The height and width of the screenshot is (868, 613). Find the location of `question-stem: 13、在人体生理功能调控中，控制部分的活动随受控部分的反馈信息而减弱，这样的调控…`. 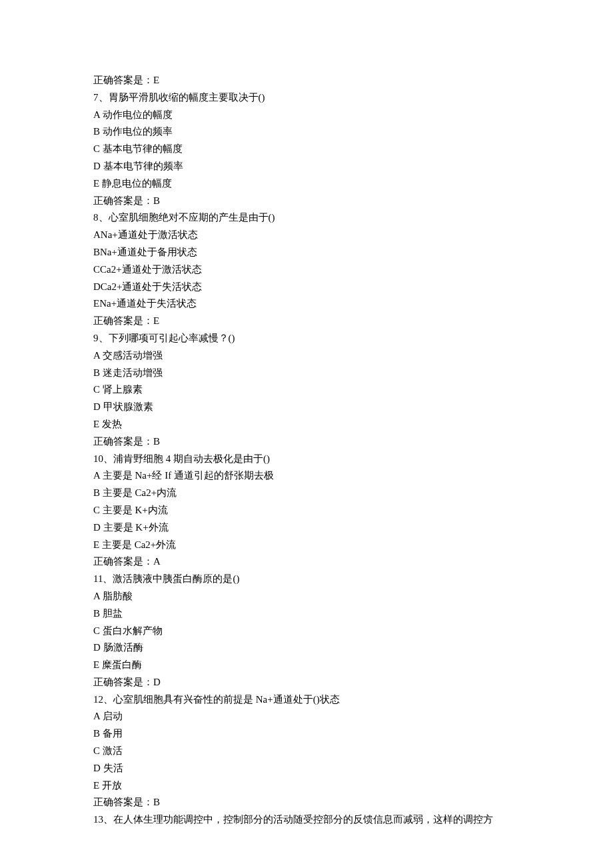

question-stem: 13、在人体生理功能调控中，控制部分的活动随受控部分的反馈信息而减弱，这样的调控… is located at coordinates (306, 820).